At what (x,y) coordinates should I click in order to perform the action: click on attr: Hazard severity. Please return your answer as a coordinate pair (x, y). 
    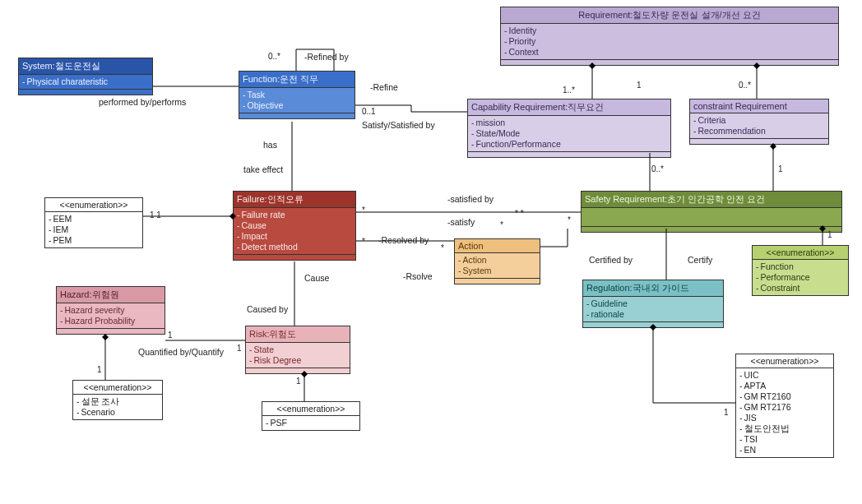
    Looking at the image, I should click on (110, 311).